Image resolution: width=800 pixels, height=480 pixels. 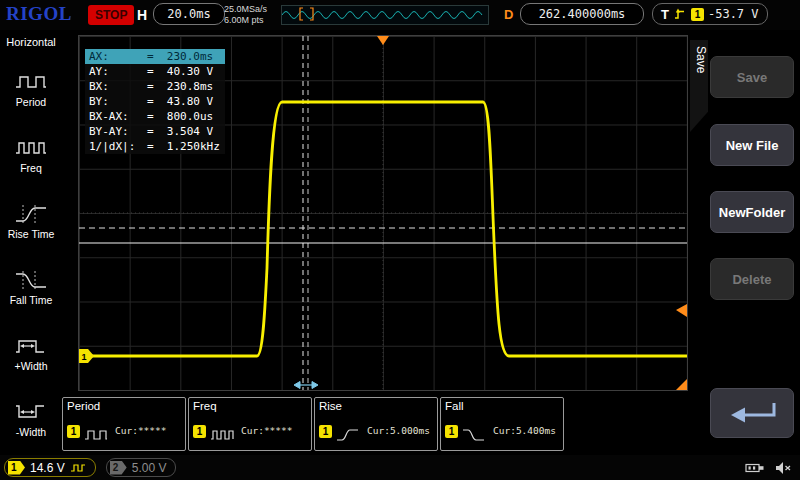 I want to click on menu-item-plus-width: +Width, so click(x=31, y=353).